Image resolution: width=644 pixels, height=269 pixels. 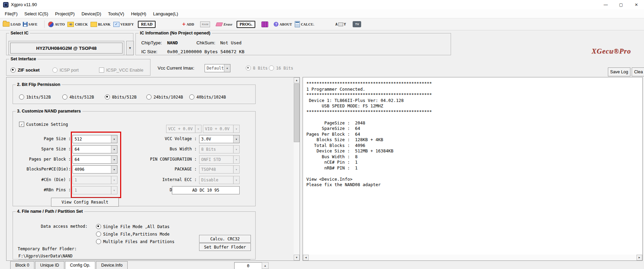 What do you see at coordinates (219, 169) in the screenshot?
I see `package-combobox: TSOP48 ▼` at bounding box center [219, 169].